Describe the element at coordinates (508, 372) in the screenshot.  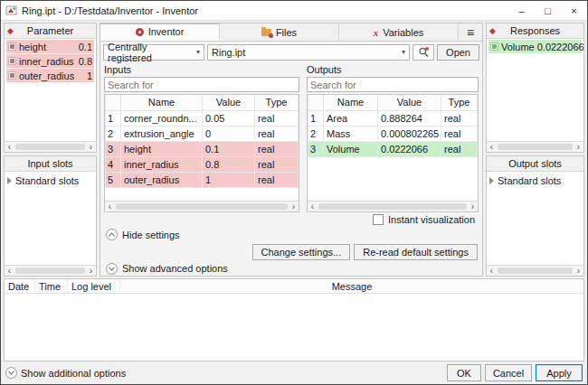
I see `cancel-button: Cancel` at that location.